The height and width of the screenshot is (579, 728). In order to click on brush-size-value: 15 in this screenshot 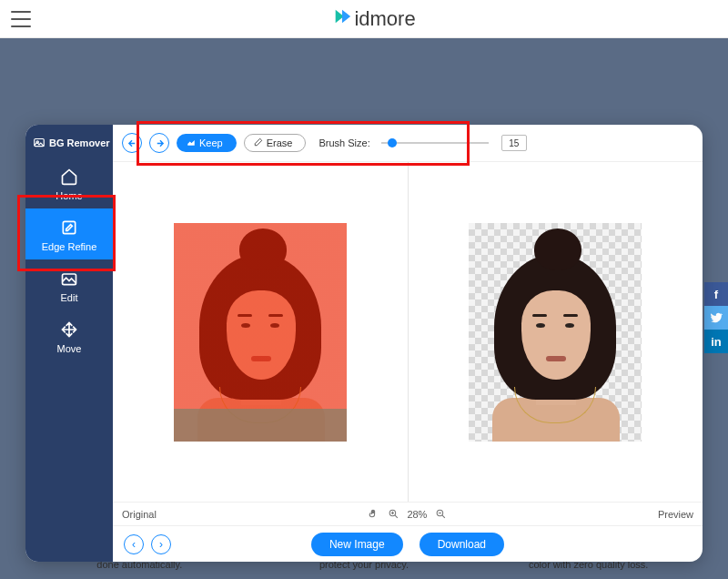, I will do `click(514, 143)`.